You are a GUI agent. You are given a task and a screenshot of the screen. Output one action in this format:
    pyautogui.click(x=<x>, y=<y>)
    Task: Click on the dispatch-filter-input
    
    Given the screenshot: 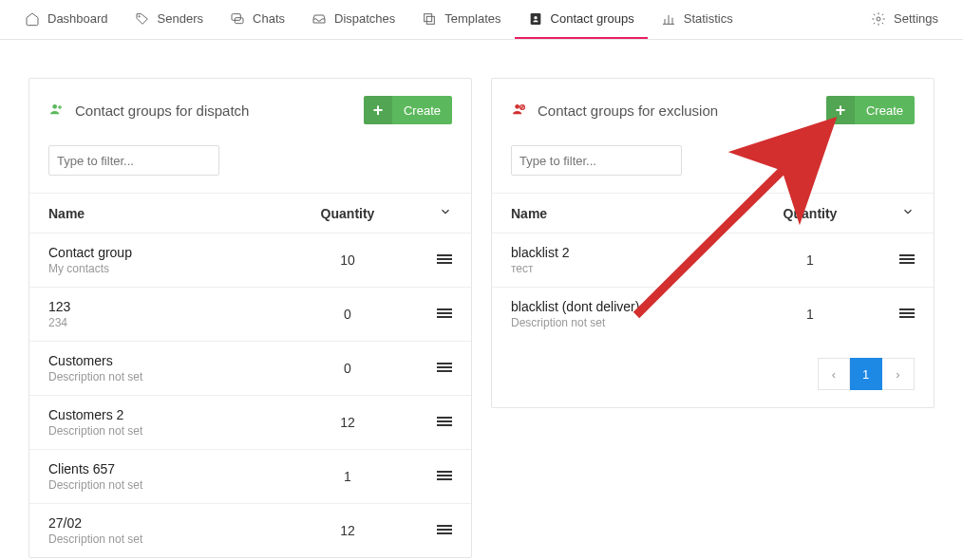 What is the action you would take?
    pyautogui.click(x=137, y=161)
    